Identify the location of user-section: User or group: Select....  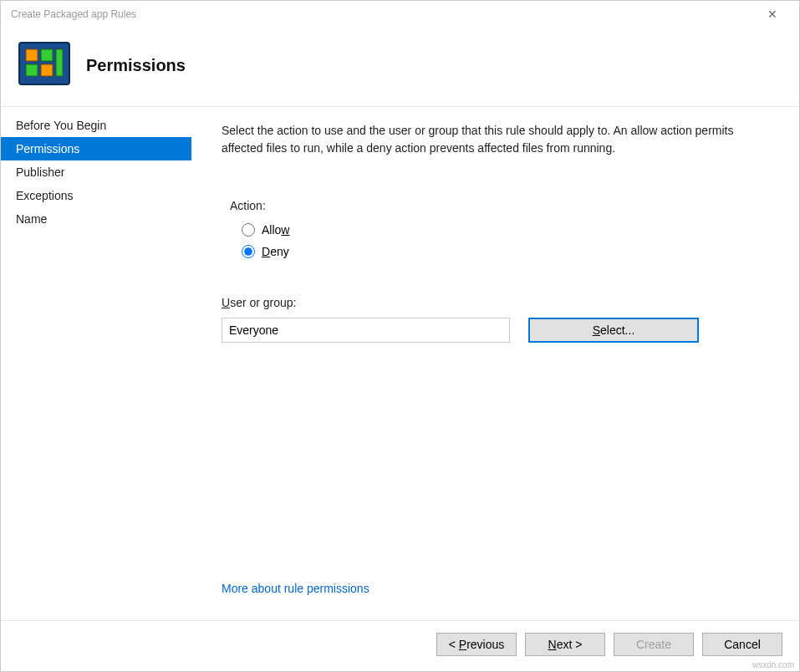
(493, 319).